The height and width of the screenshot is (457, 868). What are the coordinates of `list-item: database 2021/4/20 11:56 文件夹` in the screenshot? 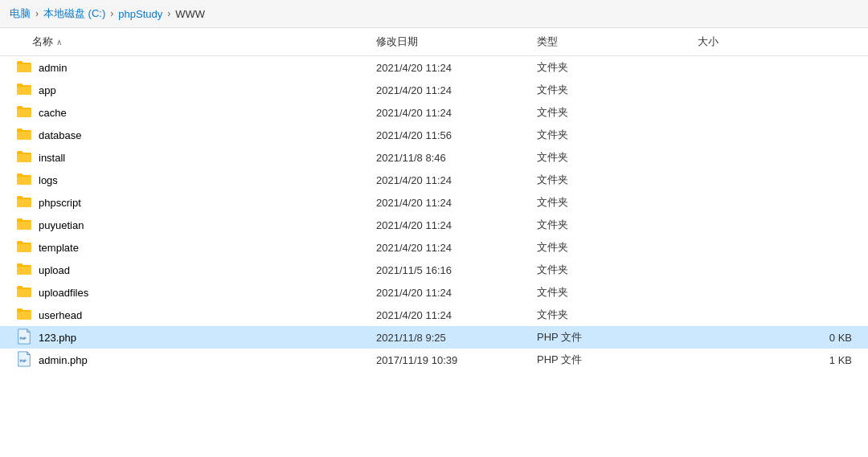 It's located at (434, 135).